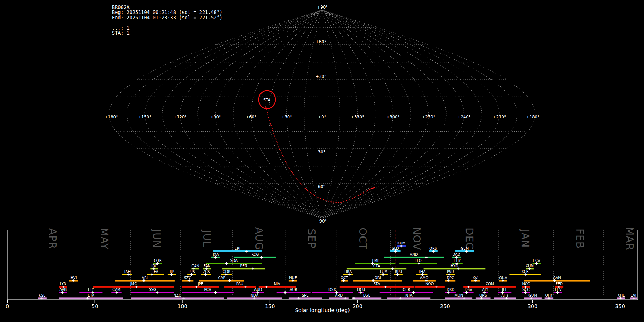 The height and width of the screenshot is (322, 644). What do you see at coordinates (238, 248) in the screenshot?
I see `shower-label-eri: ERI` at bounding box center [238, 248].